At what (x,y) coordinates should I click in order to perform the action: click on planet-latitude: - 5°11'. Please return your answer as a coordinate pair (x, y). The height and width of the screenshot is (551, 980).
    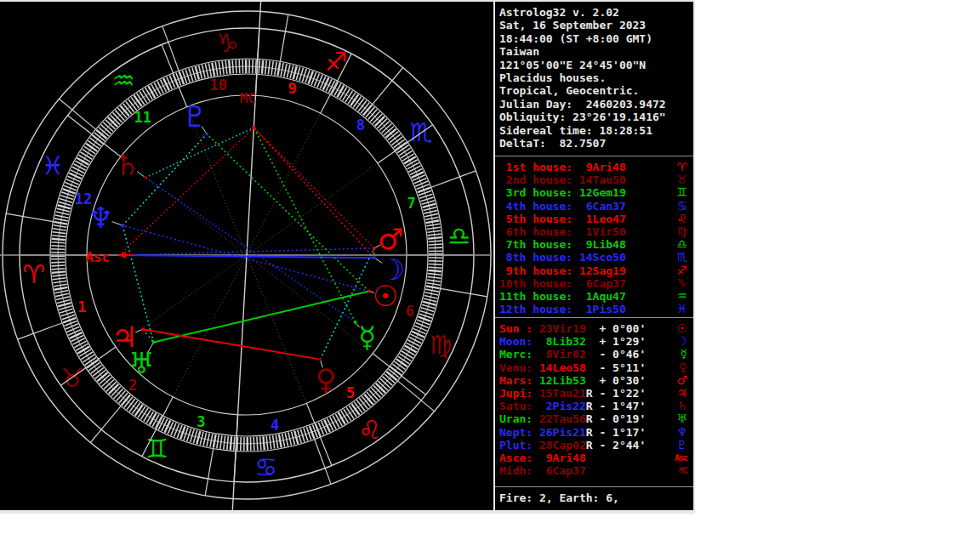
    Looking at the image, I should click on (619, 367).